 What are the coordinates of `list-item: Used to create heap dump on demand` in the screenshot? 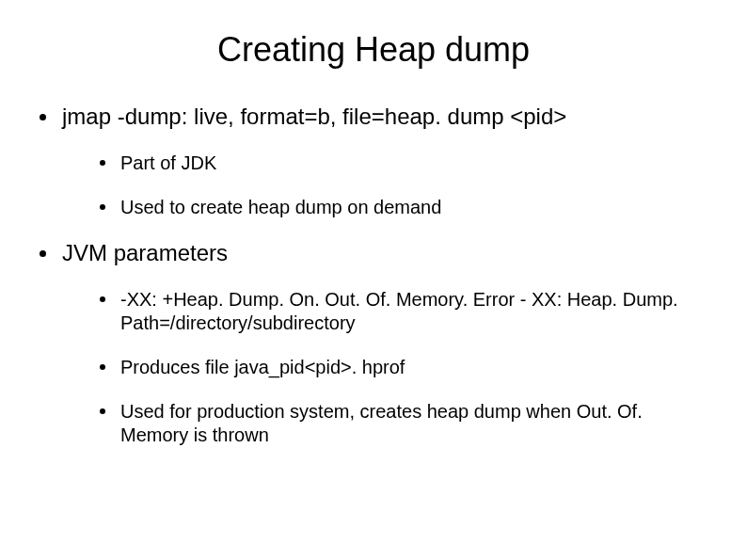 It's located at (404, 207).